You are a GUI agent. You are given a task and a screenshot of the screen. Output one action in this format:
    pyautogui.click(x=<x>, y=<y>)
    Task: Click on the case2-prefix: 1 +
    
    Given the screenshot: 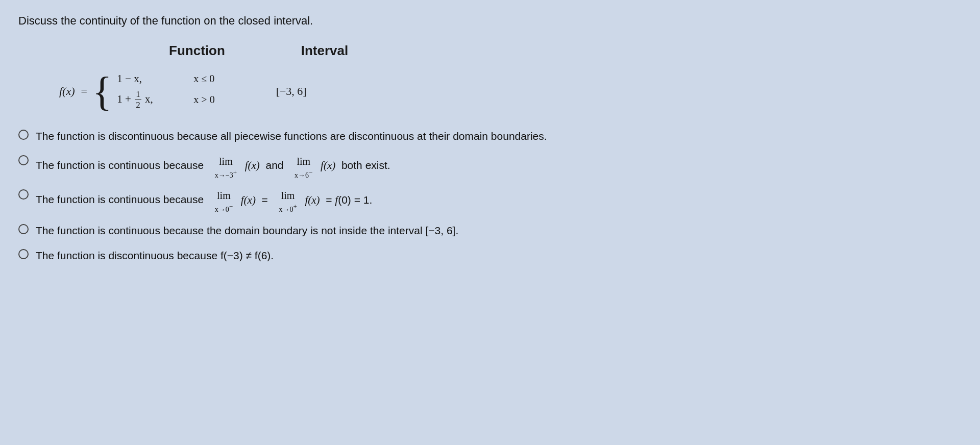 What is the action you would take?
    pyautogui.click(x=124, y=98)
    